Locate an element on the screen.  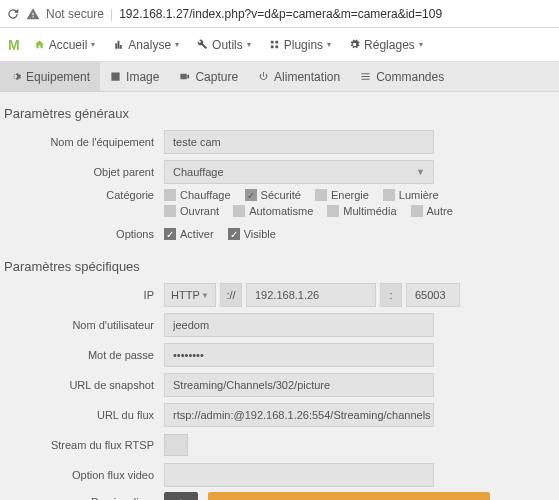
row-video-option: Option flux video is located at coordinates (276, 475).